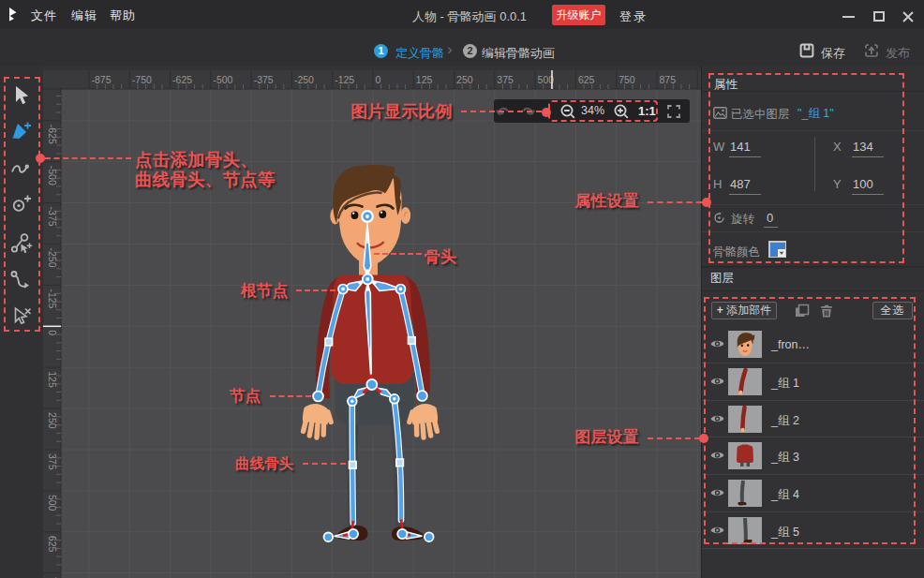 The width and height of the screenshot is (924, 578). Describe the element at coordinates (668, 80) in the screenshot. I see `svg-text: 875` at that location.